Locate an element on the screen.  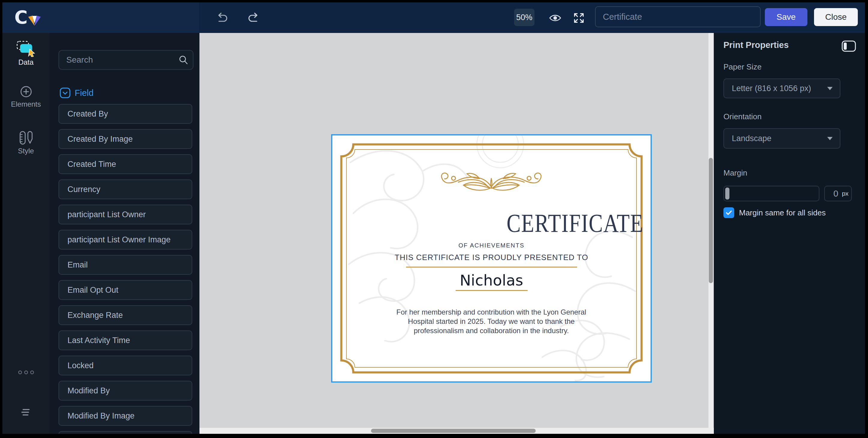
vertical-scrollbar-thumb is located at coordinates (711, 221).